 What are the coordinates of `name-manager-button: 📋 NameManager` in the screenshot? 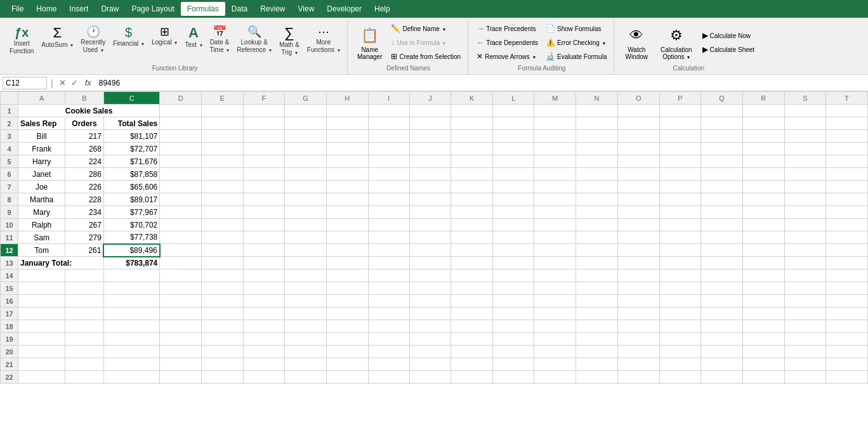 It's located at (369, 42).